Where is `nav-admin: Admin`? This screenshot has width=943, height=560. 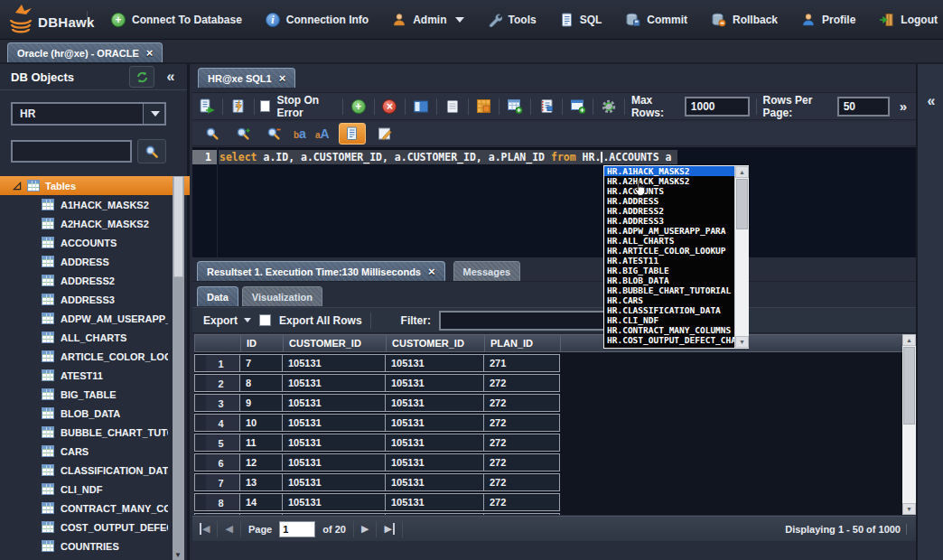 nav-admin: Admin is located at coordinates (428, 20).